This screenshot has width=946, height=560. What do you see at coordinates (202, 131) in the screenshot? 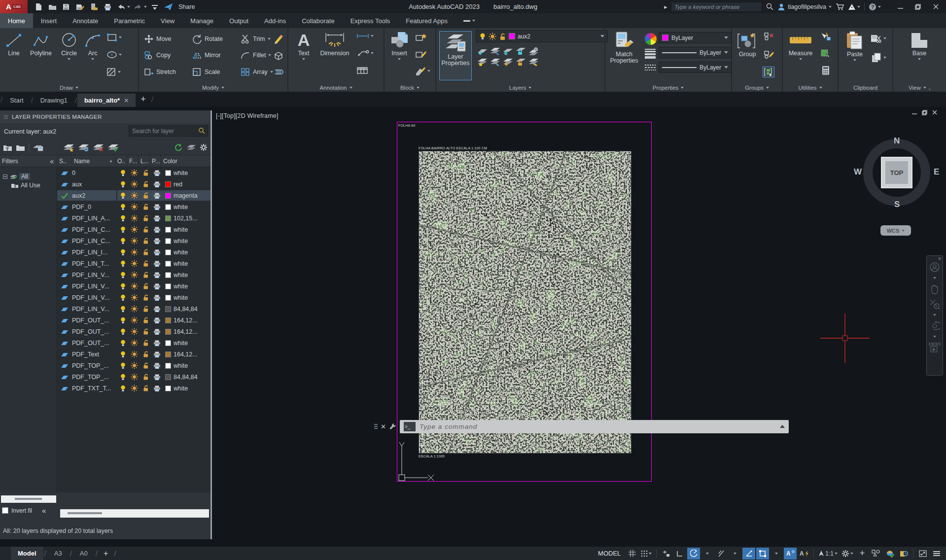
I see `layer-search-icon` at bounding box center [202, 131].